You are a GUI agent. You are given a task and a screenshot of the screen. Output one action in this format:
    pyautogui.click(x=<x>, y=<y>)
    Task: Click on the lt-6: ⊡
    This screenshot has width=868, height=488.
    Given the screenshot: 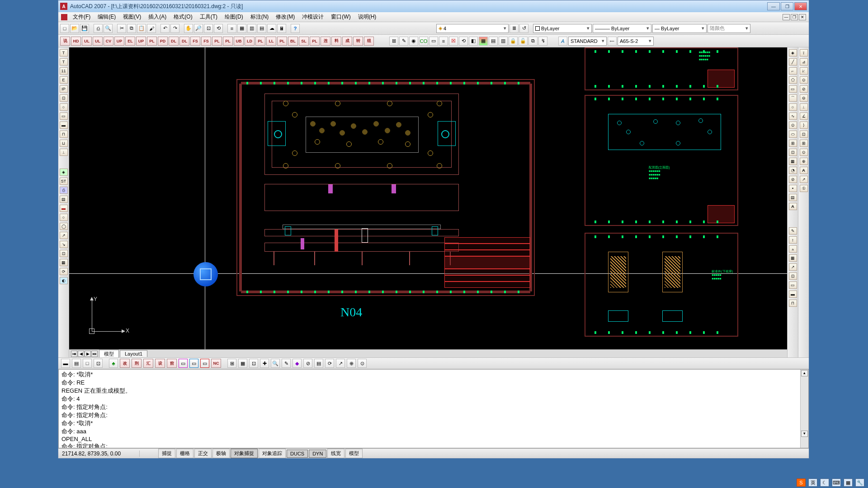 What is the action you would take?
    pyautogui.click(x=64, y=98)
    